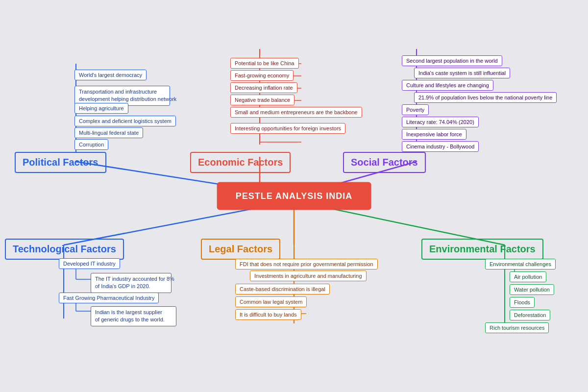  What do you see at coordinates (271, 302) in the screenshot?
I see `legal-item-4: Common law legal system` at bounding box center [271, 302].